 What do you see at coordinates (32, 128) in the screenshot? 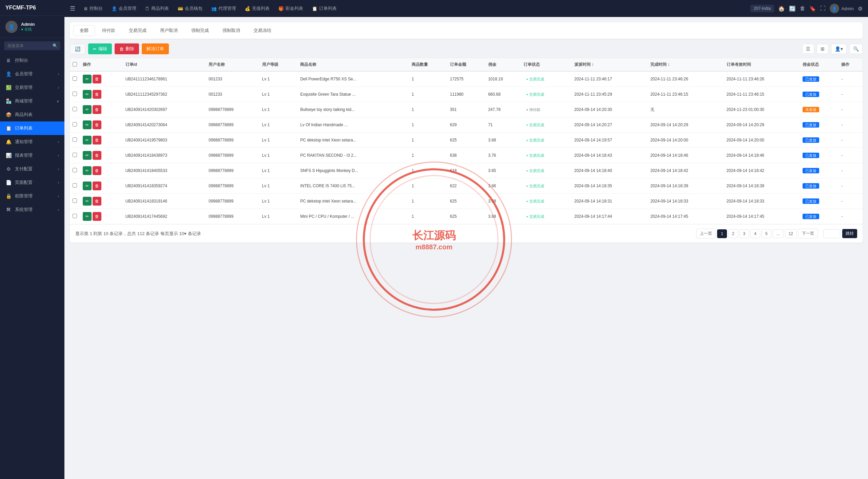
I see `sidebar-item-orders: 📋订单列表` at bounding box center [32, 128].